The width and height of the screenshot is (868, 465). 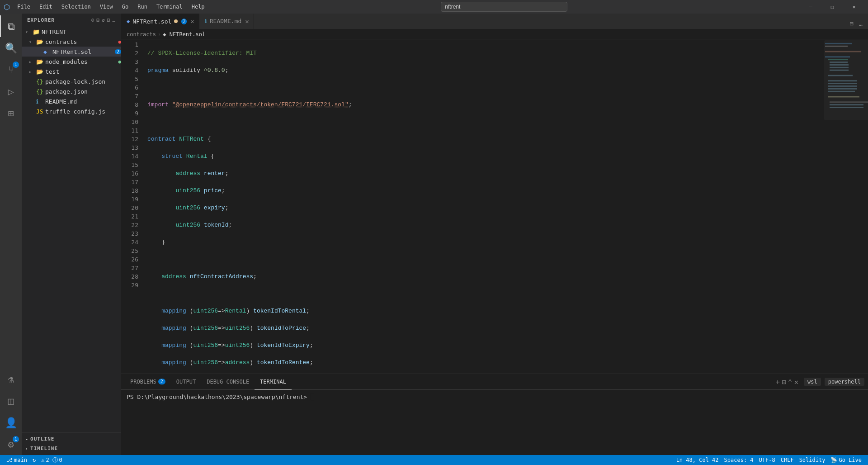 I want to click on search-input, so click(x=504, y=7).